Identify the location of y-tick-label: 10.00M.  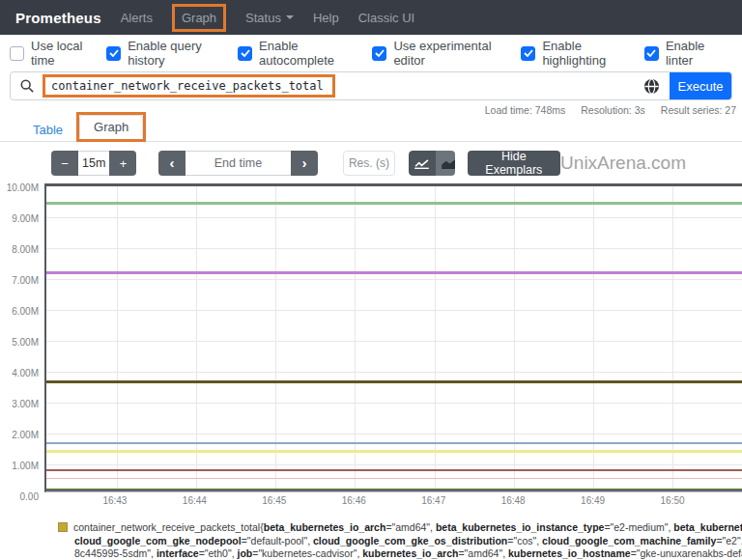
(19, 187).